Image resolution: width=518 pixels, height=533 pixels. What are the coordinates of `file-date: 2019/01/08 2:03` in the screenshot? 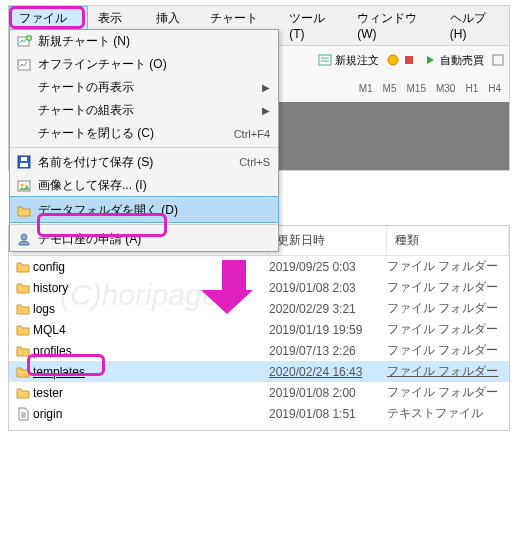 It's located at (328, 288).